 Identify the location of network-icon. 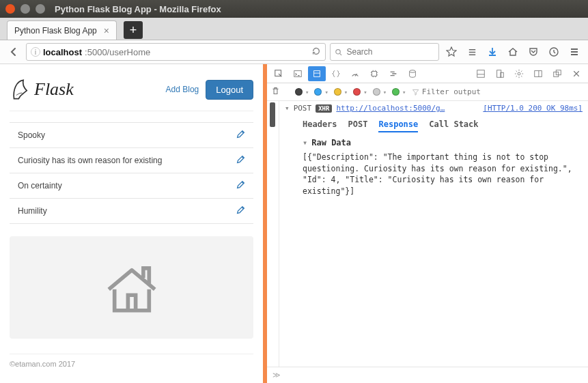
(393, 74).